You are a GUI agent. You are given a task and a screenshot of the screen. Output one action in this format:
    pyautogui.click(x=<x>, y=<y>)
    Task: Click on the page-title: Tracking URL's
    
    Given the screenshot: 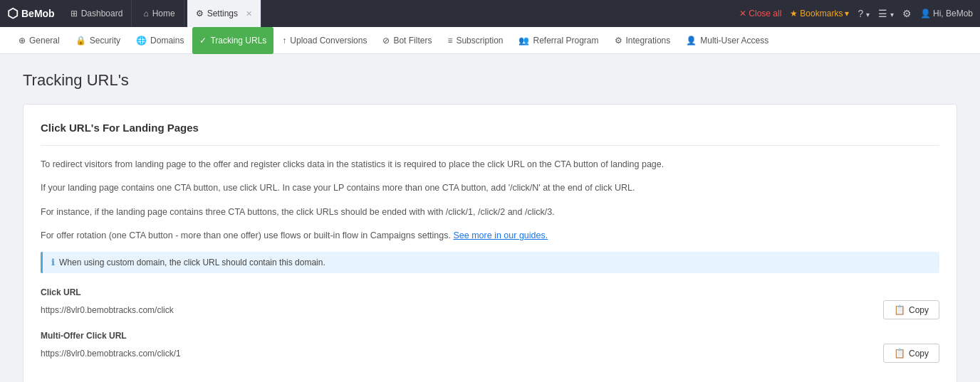 What is the action you would take?
    pyautogui.click(x=490, y=80)
    